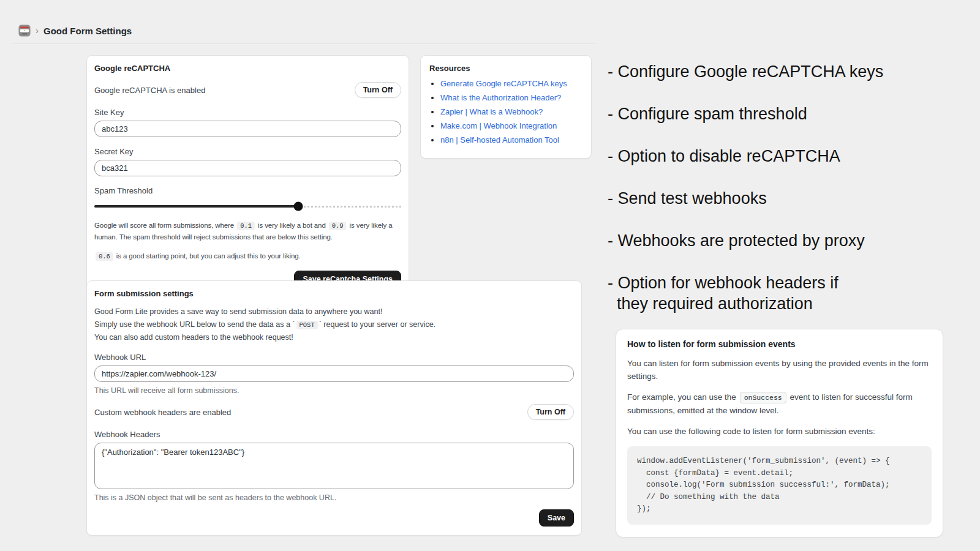 This screenshot has height=551, width=980. I want to click on webhook-url-help: This URL will receive all form submissio…, so click(334, 391).